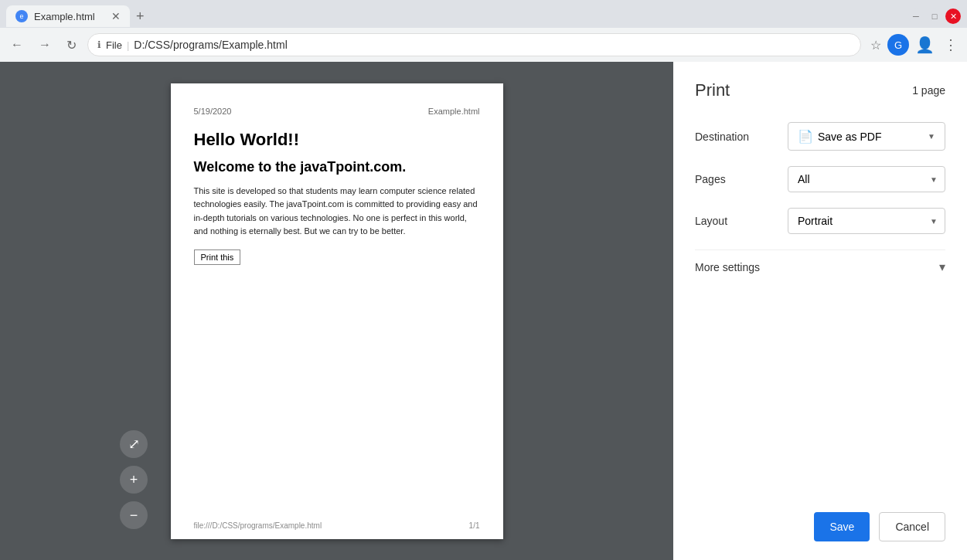 The image size is (967, 560). Describe the element at coordinates (22, 16) in the screenshot. I see `tab-favicon: e` at that location.